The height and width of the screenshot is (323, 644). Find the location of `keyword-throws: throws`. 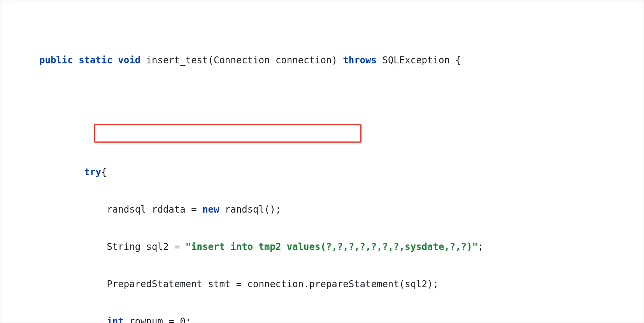

keyword-throws: throws is located at coordinates (360, 60).